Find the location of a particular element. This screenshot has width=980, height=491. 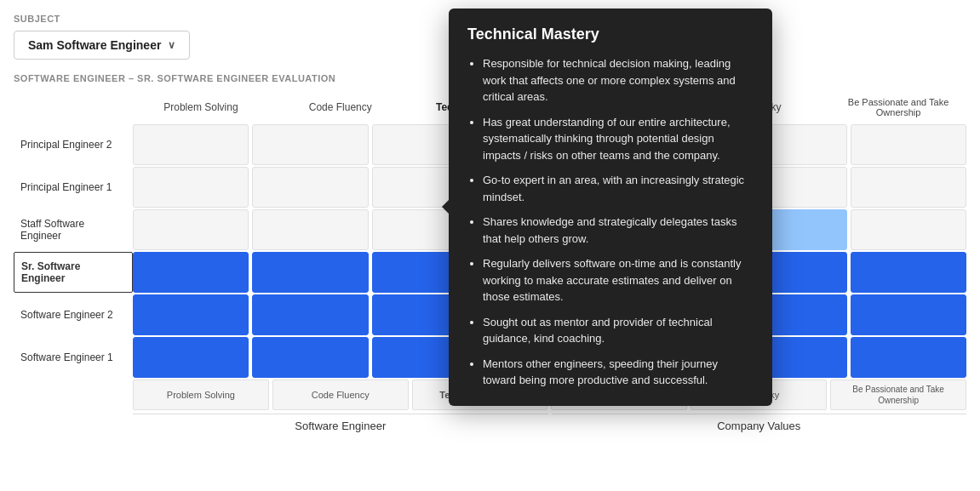

tooltip-item-3: Go-to expert in an area, with an increas… is located at coordinates (618, 189).